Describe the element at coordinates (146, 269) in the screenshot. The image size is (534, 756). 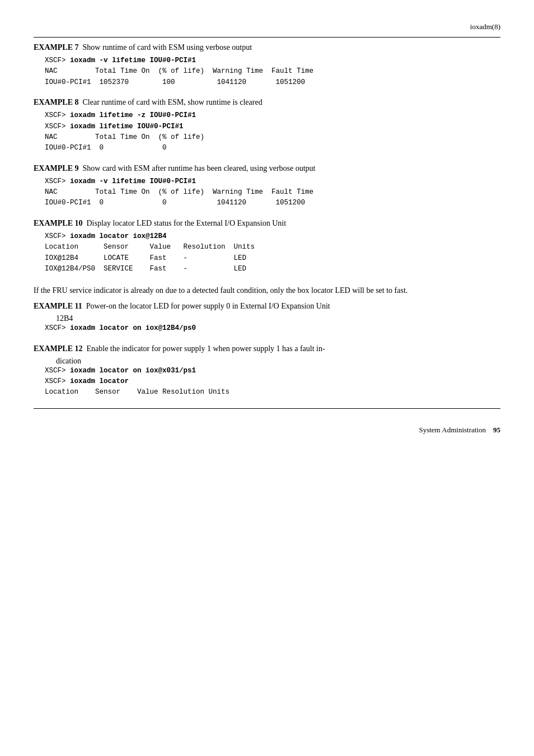
I see `example-10-line4: IOX@12B4/PS0 SERVICE Fast - LED` at that location.